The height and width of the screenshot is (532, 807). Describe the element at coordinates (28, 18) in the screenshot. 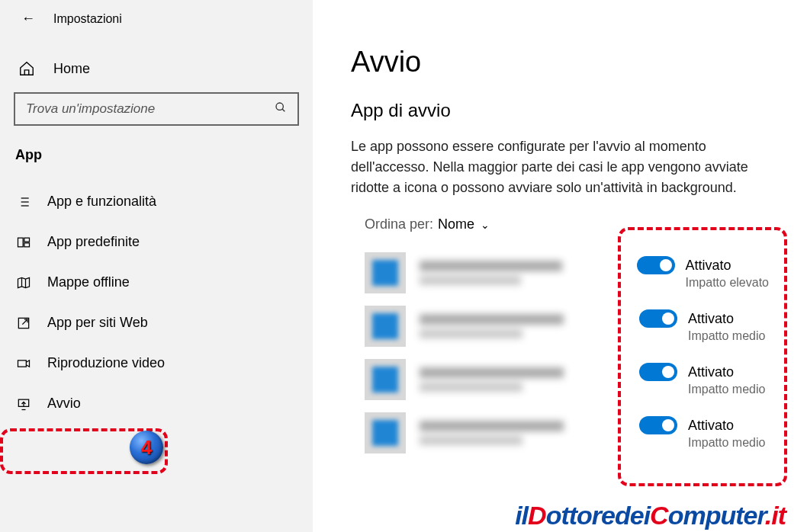

I see `back-arrow-icon: ←` at that location.